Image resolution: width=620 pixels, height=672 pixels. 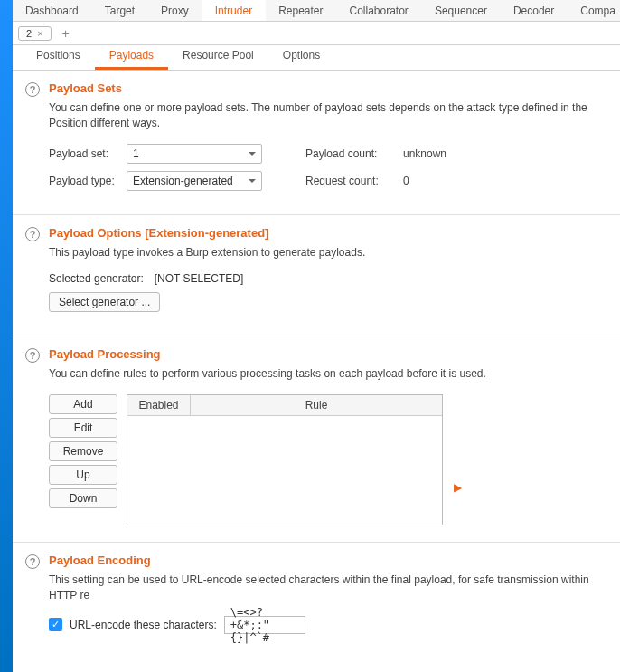 What do you see at coordinates (302, 56) in the screenshot?
I see `tab-options: Options` at bounding box center [302, 56].